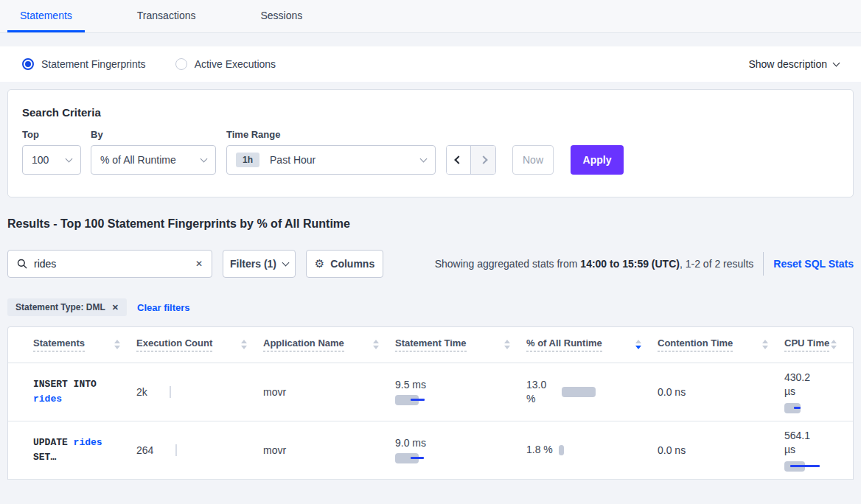 The height and width of the screenshot is (504, 861). I want to click on time-range-pager, so click(471, 160).